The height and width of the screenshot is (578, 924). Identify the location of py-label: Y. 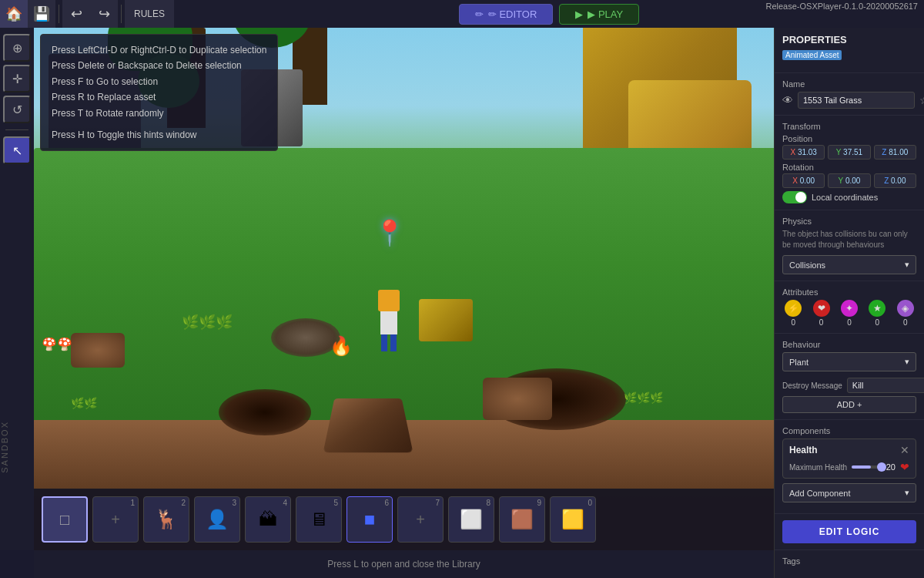
(839, 153).